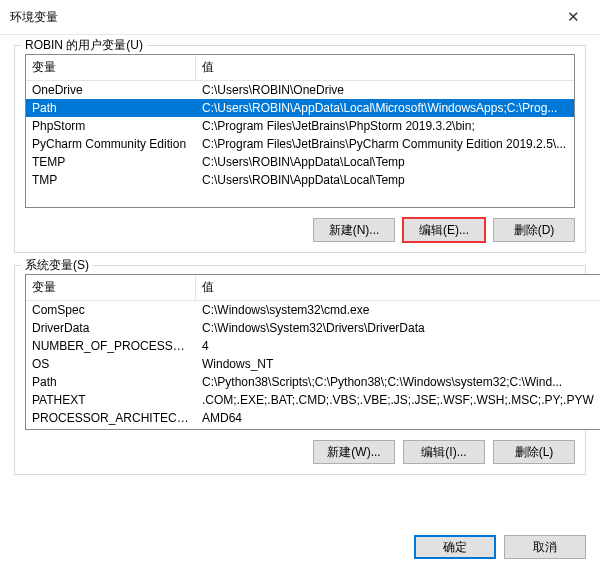 The height and width of the screenshot is (573, 600). Describe the element at coordinates (385, 108) in the screenshot. I see `cell-var-value: C:\Users\ROBIN\AppData\Local\Microsoft\W…` at that location.